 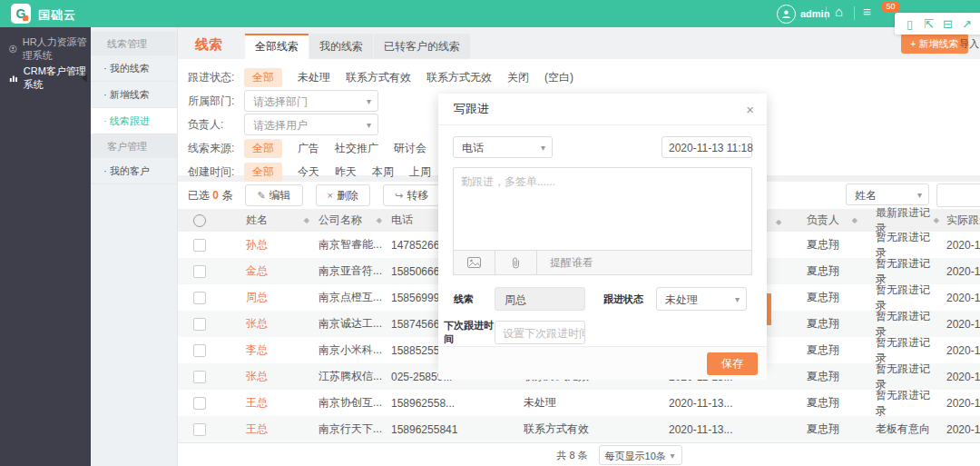 I want to click on followup-status-select: 未处理 ▾, so click(x=701, y=299).